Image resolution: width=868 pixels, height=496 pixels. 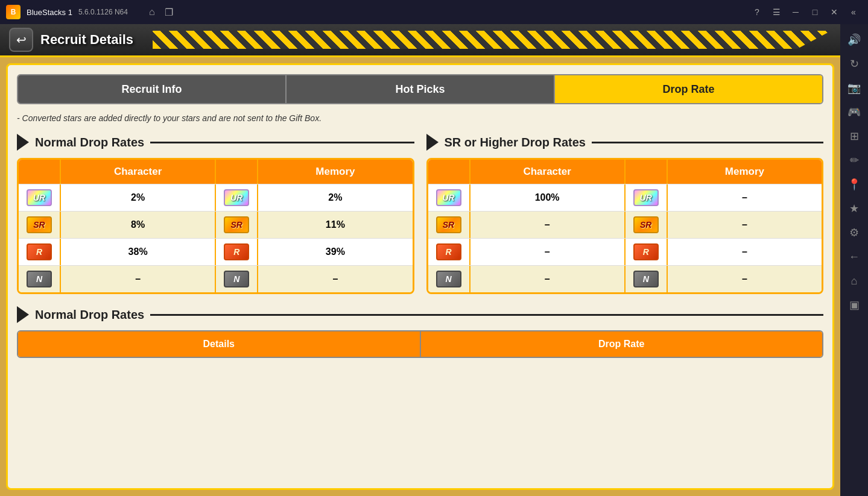 What do you see at coordinates (216, 238) in the screenshot?
I see `normal-drop-table-body: UR 2% UR 2% SR` at bounding box center [216, 238].